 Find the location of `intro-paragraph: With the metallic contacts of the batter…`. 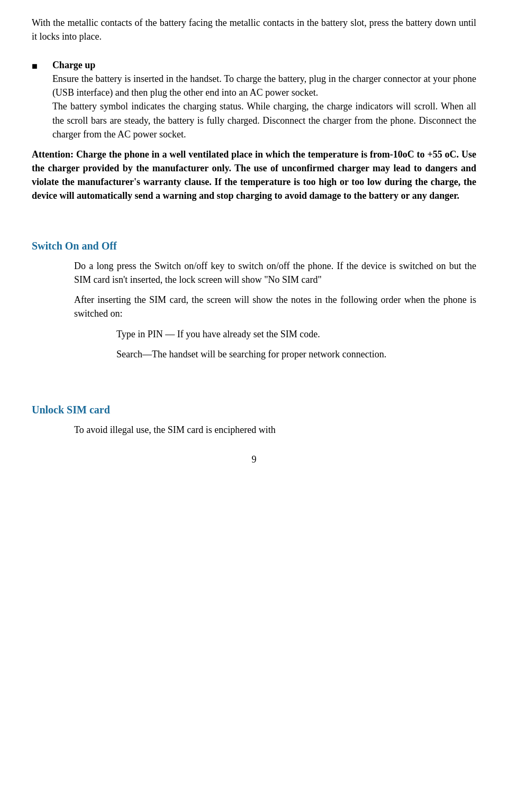

intro-paragraph: With the metallic contacts of the batter… is located at coordinates (254, 30).